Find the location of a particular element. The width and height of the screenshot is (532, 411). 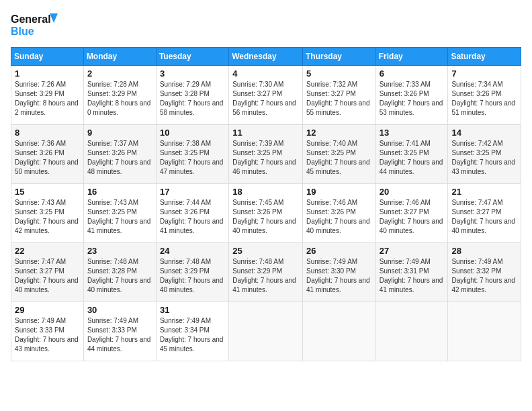

page-header: GeneralBlue is located at coordinates (266, 26).